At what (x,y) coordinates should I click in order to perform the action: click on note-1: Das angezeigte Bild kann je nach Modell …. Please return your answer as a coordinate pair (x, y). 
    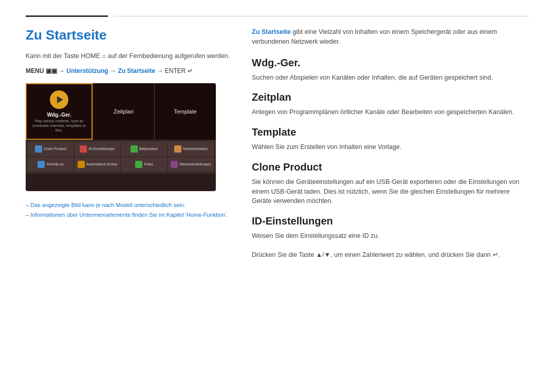
    Looking at the image, I should click on (128, 206).